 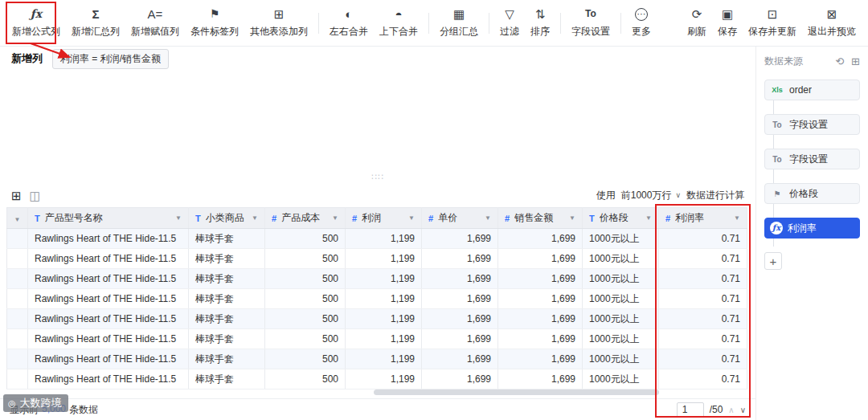 I want to click on table-add-icon: ⊞, so click(x=280, y=14).